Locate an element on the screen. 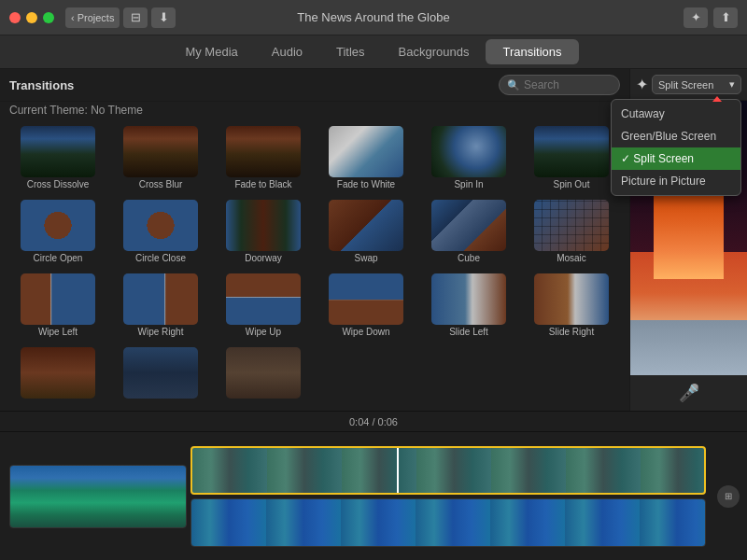  transition-item-spin-in: Spin In is located at coordinates (469, 161).